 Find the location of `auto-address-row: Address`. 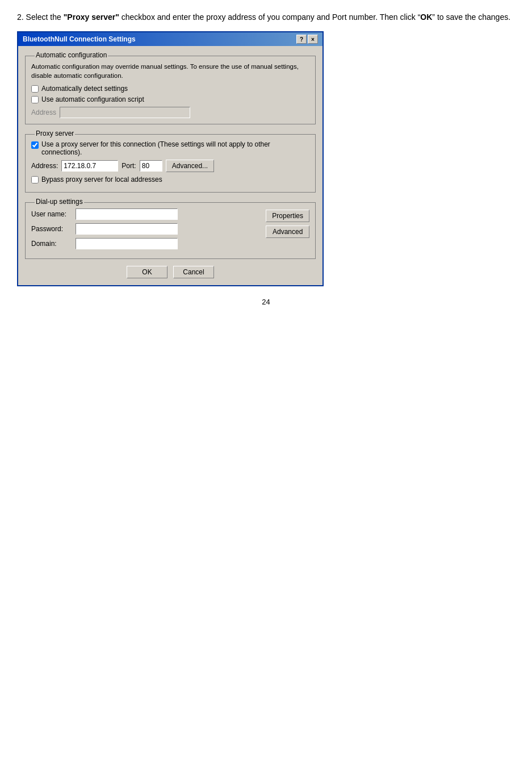

auto-address-row: Address is located at coordinates (170, 112).